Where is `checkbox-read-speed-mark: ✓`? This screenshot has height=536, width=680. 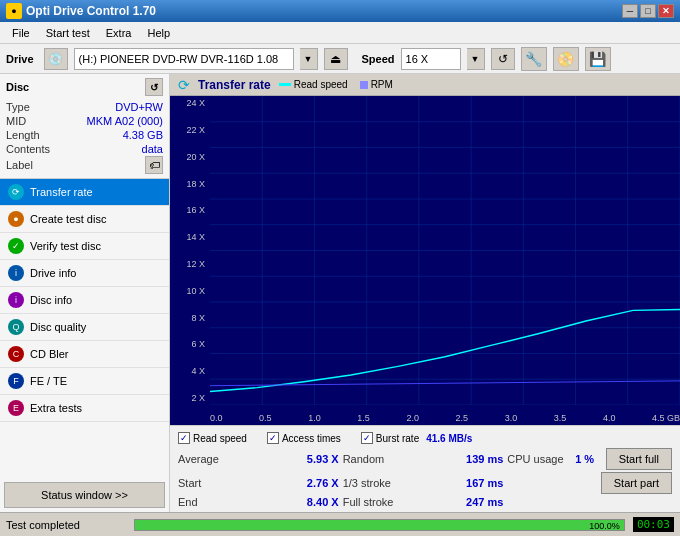 checkbox-read-speed-mark: ✓ is located at coordinates (184, 438).